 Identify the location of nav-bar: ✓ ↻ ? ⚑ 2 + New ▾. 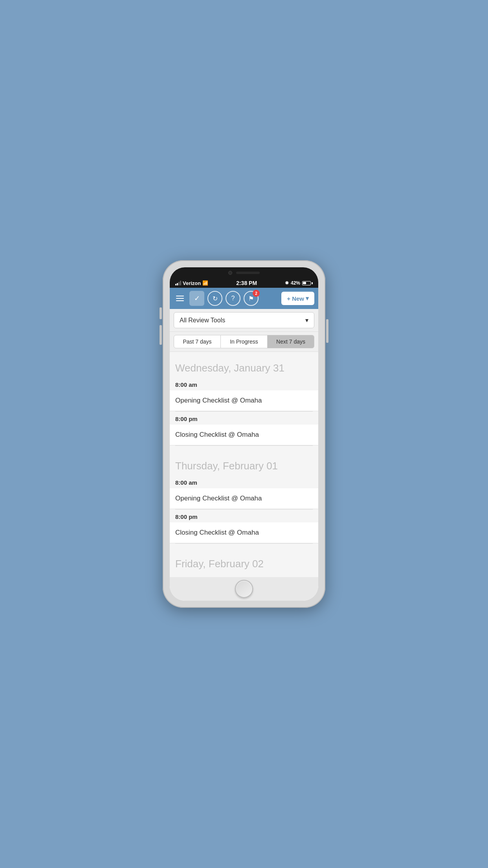
(244, 298).